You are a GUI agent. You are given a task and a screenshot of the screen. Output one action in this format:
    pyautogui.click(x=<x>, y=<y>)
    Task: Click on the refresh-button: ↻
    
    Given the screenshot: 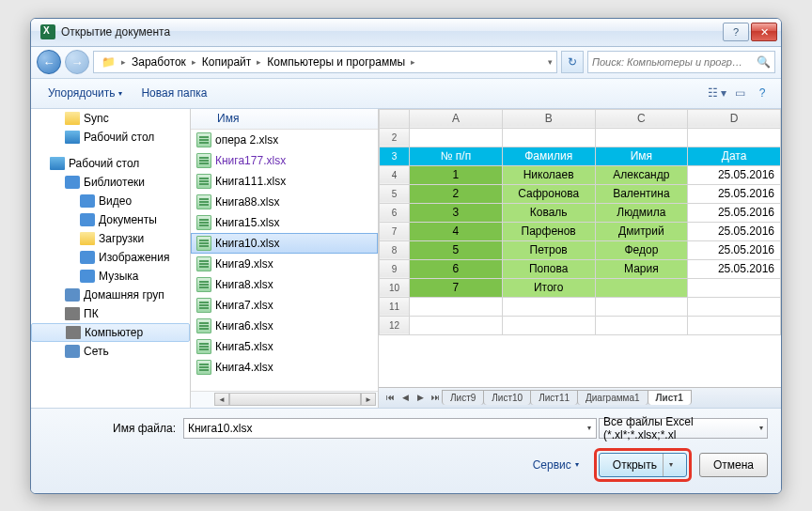 What is the action you would take?
    pyautogui.click(x=572, y=62)
    